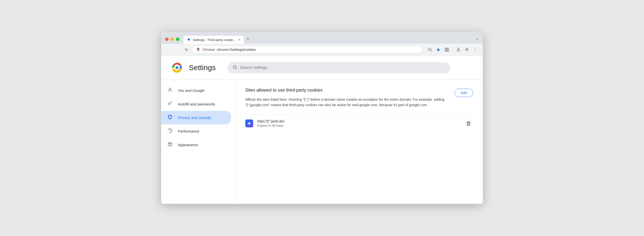 The height and width of the screenshot is (236, 644). I want to click on sidebar-item-autofill: Autofill and passwords, so click(196, 104).